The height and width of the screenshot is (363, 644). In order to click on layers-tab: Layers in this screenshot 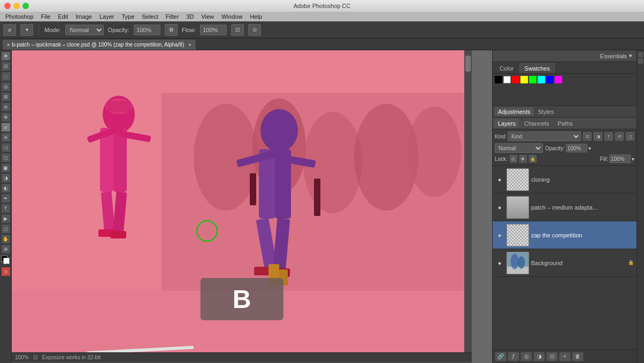, I will do `click(507, 123)`.